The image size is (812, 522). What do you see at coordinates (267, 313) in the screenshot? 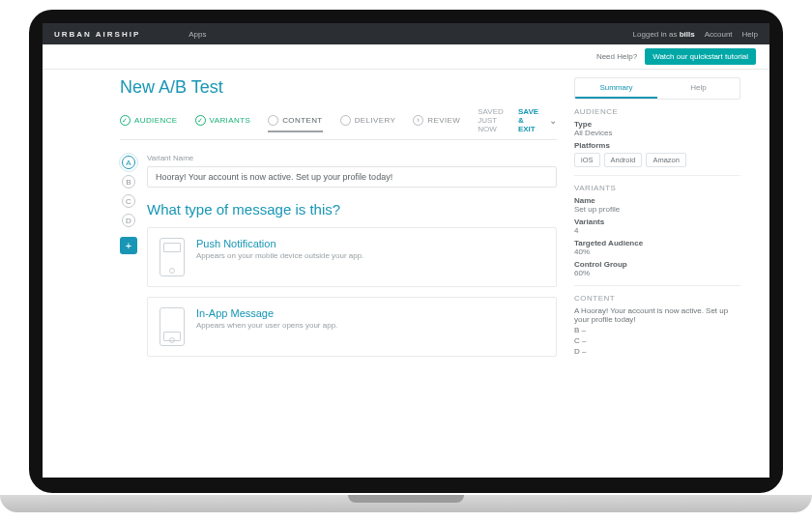
I see `option-title: In-App Message` at bounding box center [267, 313].